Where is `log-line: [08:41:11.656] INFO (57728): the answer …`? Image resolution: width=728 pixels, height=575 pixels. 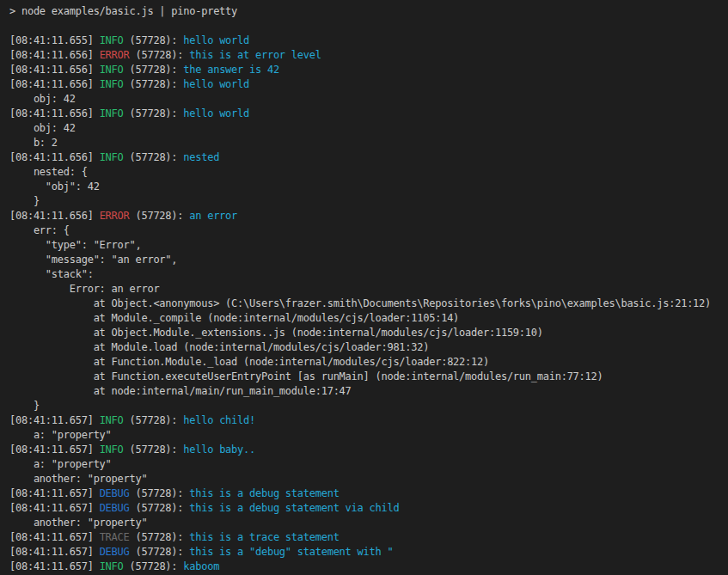 log-line: [08:41:11.656] INFO (57728): the answer … is located at coordinates (369, 70).